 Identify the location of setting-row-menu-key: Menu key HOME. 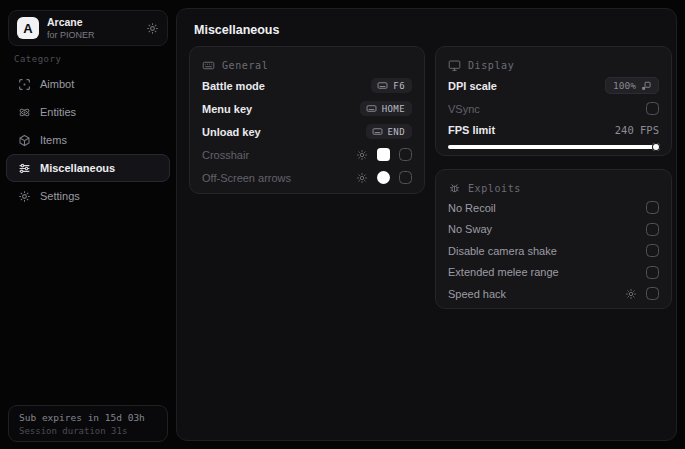
(307, 108).